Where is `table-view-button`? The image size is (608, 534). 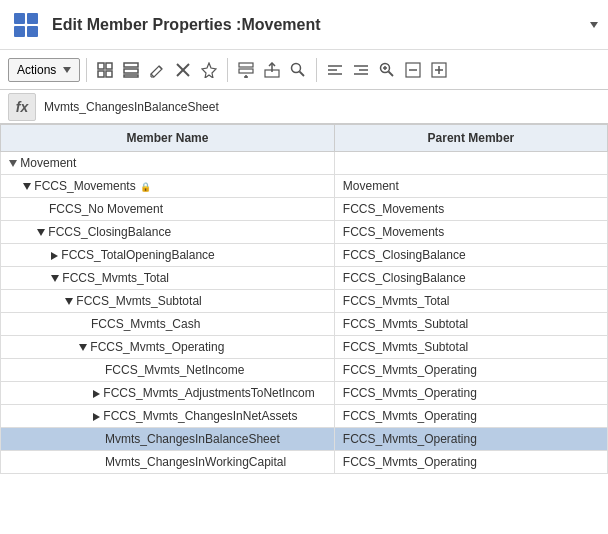
table-view-button is located at coordinates (131, 70).